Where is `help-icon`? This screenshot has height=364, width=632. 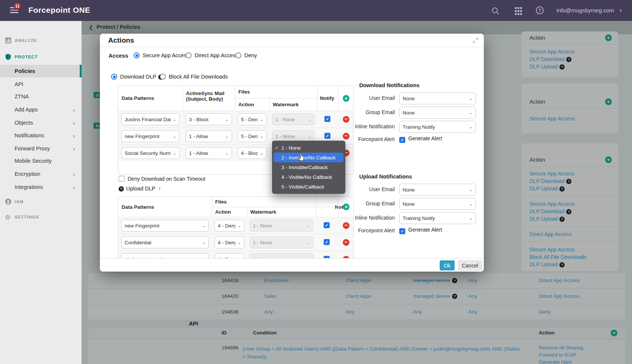 help-icon is located at coordinates (121, 189).